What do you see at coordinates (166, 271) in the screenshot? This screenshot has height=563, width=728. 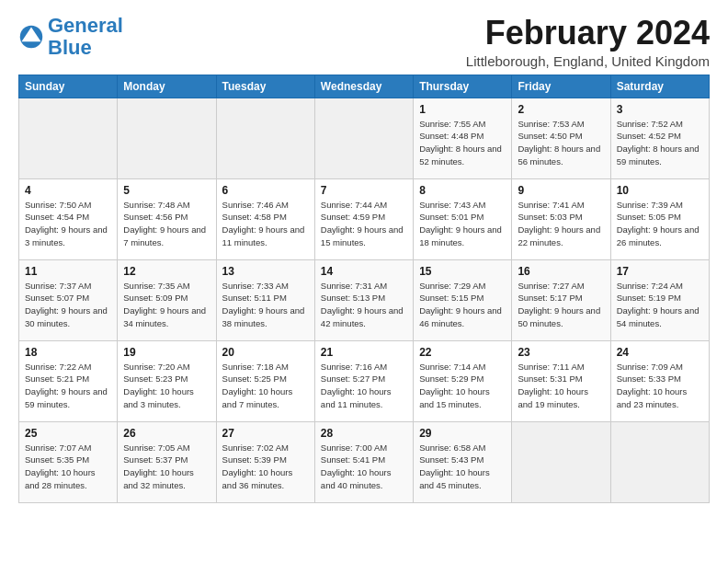 I see `day-number: 12` at bounding box center [166, 271].